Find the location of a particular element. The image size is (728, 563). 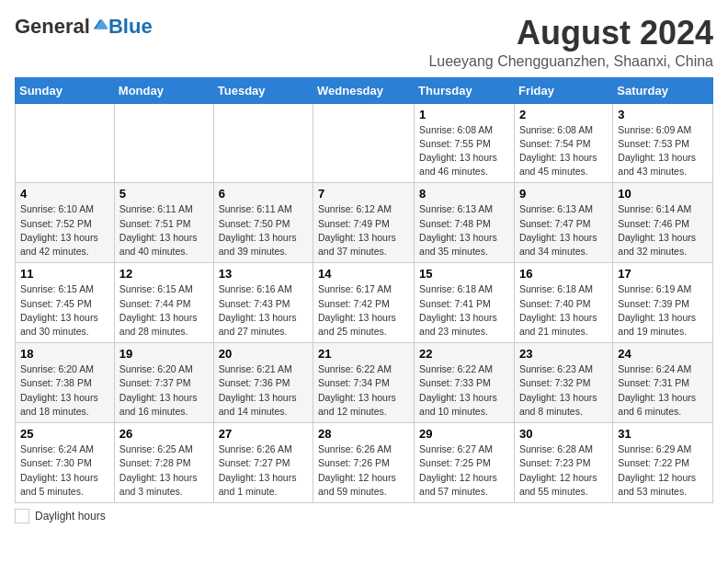

calendar-cell: 29Sunrise: 6:27 AMSunset: 7:25 PMDayligh… is located at coordinates (465, 464).